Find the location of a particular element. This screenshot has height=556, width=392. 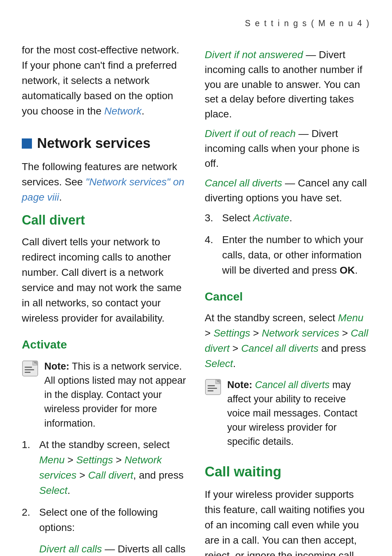

option-divert-all-calls: Divert all calls — Diverts all calls to … is located at coordinates (113, 549).